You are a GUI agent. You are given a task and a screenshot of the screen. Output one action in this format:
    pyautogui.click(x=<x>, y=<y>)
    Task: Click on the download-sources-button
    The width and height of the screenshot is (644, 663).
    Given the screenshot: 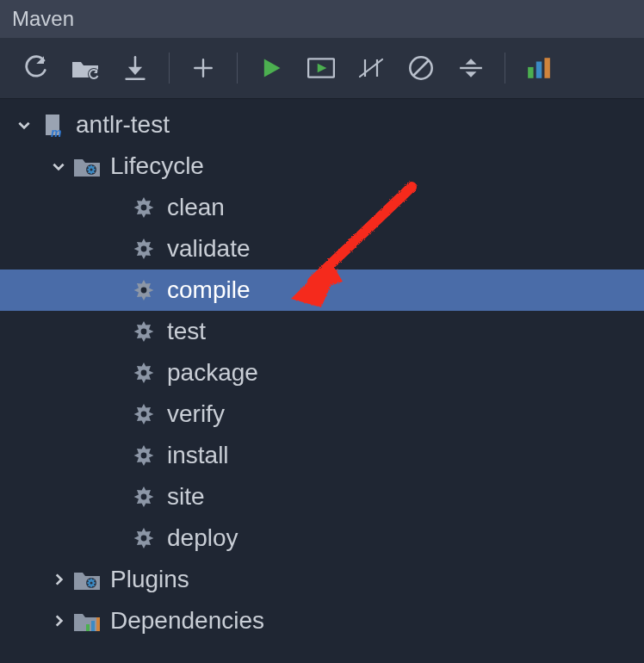 What is the action you would take?
    pyautogui.click(x=135, y=68)
    